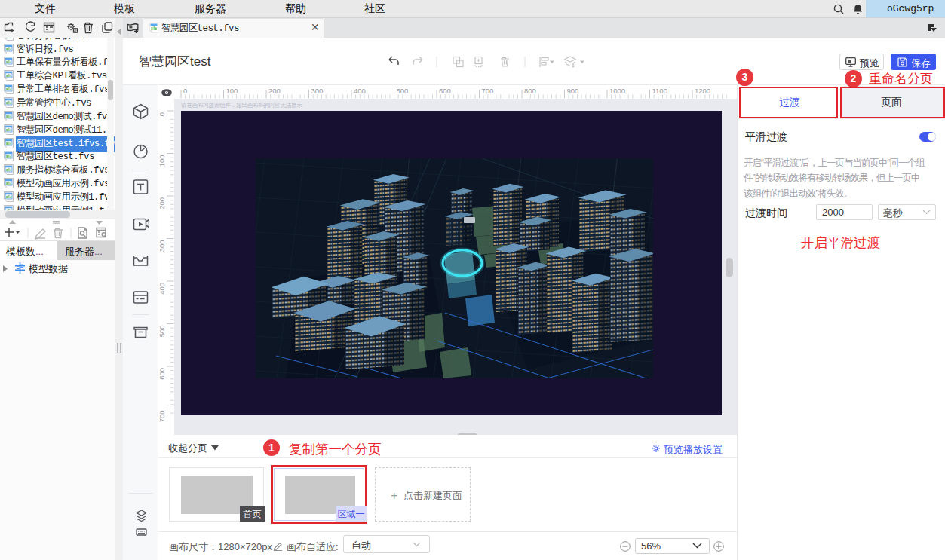 This screenshot has width=945, height=560. What do you see at coordinates (660, 90) in the screenshot?
I see `svg-text: 1100` at bounding box center [660, 90].